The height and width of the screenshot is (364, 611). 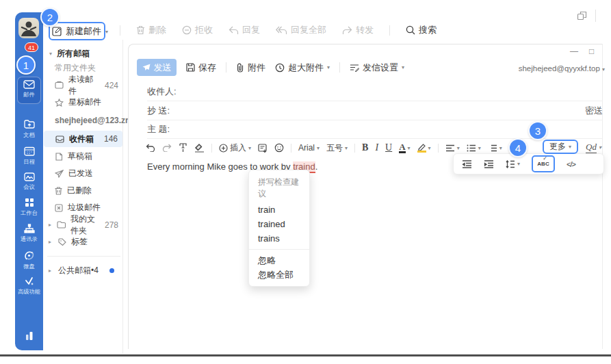 What do you see at coordinates (29, 239) in the screenshot?
I see `rail-item-label: 通讯录` at bounding box center [29, 239].